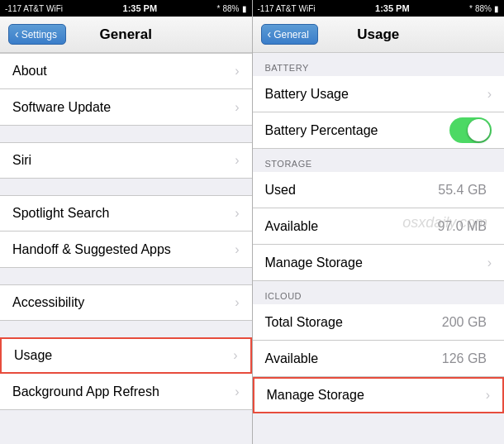  I want to click on left-group-3: Spotlight Search › Handoff & Suggested A…, so click(126, 232).